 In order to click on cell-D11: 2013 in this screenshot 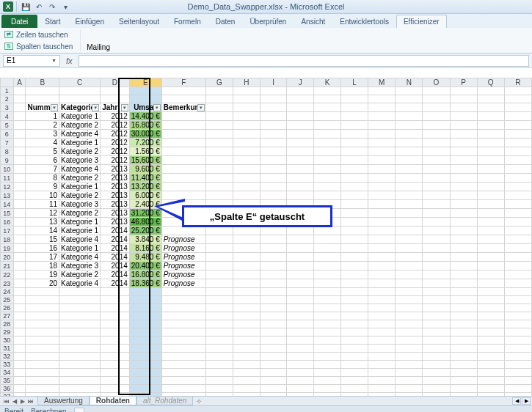, I will do `click(115, 178)`.